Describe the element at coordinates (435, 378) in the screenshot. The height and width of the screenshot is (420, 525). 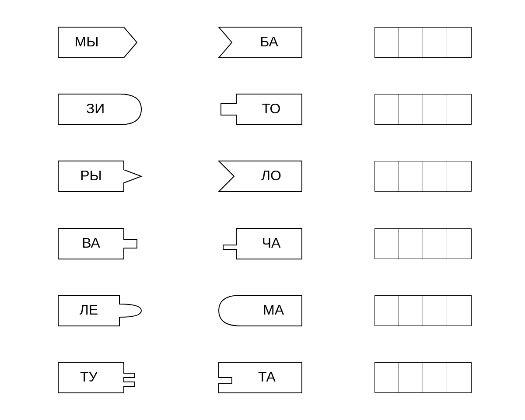
I see `answer-r6-b3` at that location.